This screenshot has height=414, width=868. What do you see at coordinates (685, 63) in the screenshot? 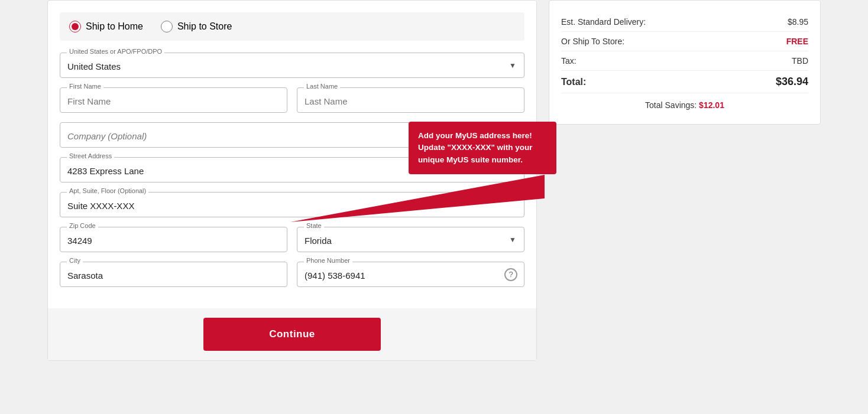
I see `order-summary-panel: Est. Standard Delivery: $8.95 Or Ship To…` at bounding box center [685, 63].